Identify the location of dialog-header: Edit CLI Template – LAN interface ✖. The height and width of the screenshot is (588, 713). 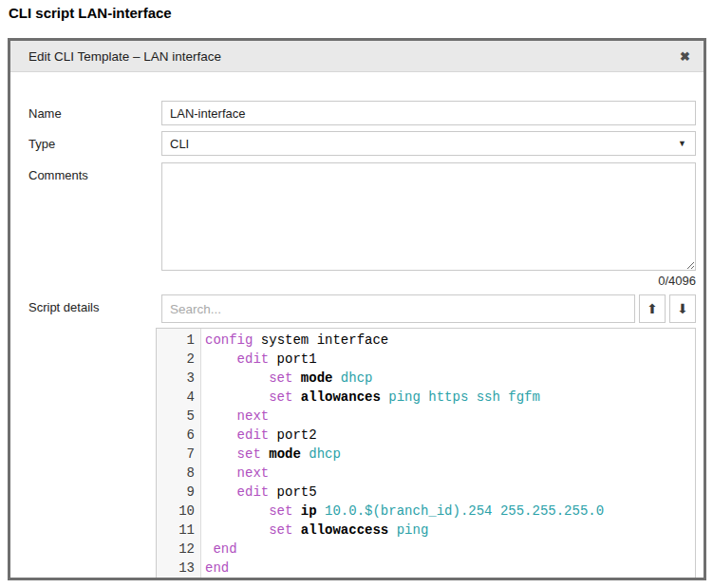
(357, 57).